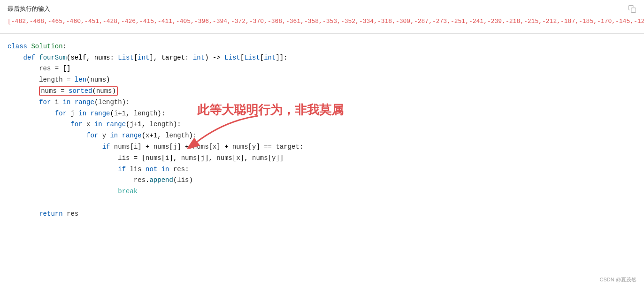 This screenshot has width=644, height=287. What do you see at coordinates (322, 58) in the screenshot?
I see `code-line-2: def fourSum(self, nums: List[int], targe…` at bounding box center [322, 58].